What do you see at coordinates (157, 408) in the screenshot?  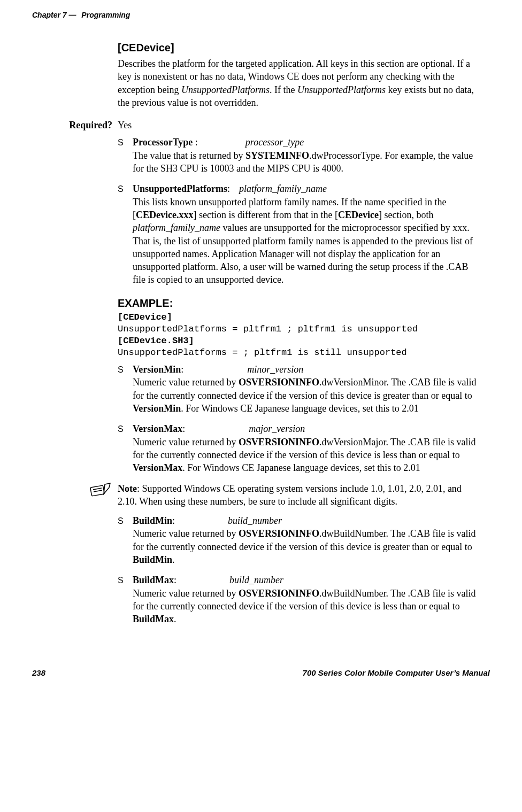 I see `bold-term: VersionMin` at bounding box center [157, 408].